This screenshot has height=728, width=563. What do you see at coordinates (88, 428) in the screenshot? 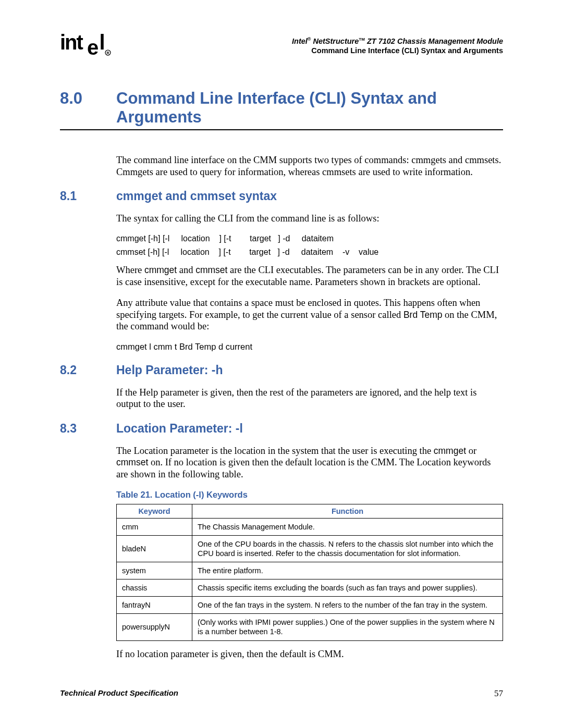
I see `section-number: 8.3` at bounding box center [88, 428].